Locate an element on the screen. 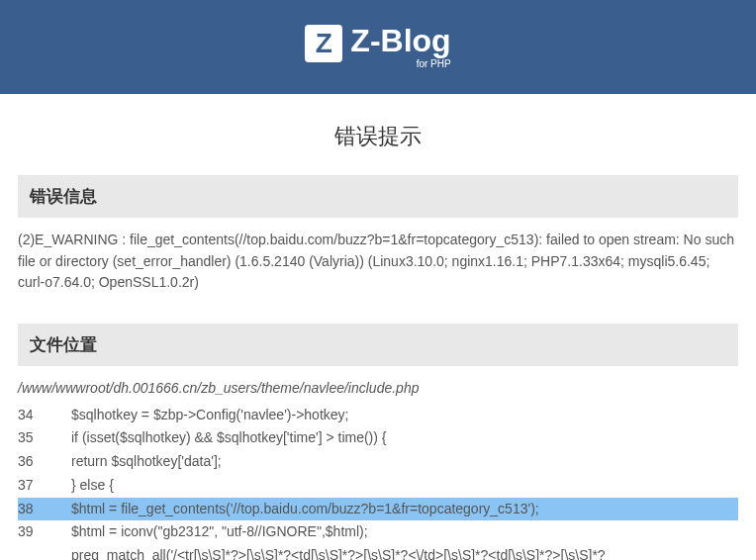  code-line: 36return $sqlhotkey['data']; is located at coordinates (378, 462).